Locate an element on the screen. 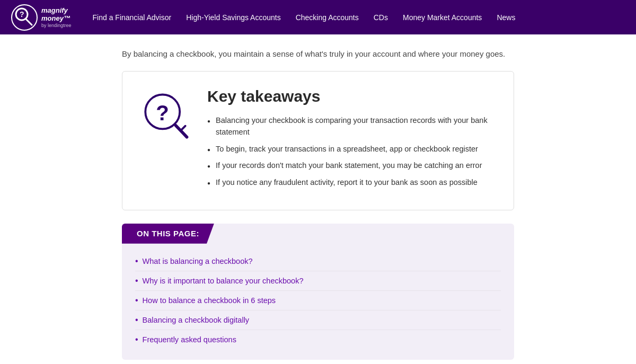  takeaway-item-4: If you notice any fraudulent activity, r… is located at coordinates (351, 183).